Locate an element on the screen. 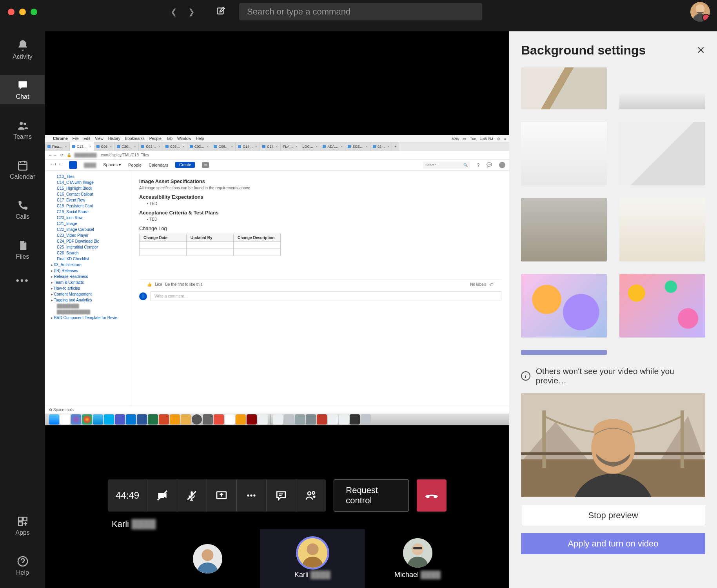 Image resolution: width=717 pixels, height=588 pixels. rail-calendar: Calendar is located at coordinates (23, 170).